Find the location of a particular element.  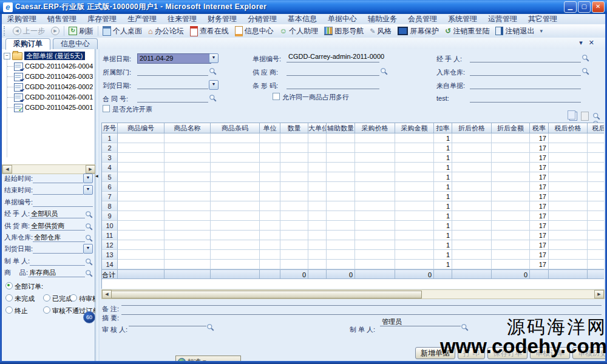

splitter-arrow-icon: ◀ is located at coordinates (97, 176).